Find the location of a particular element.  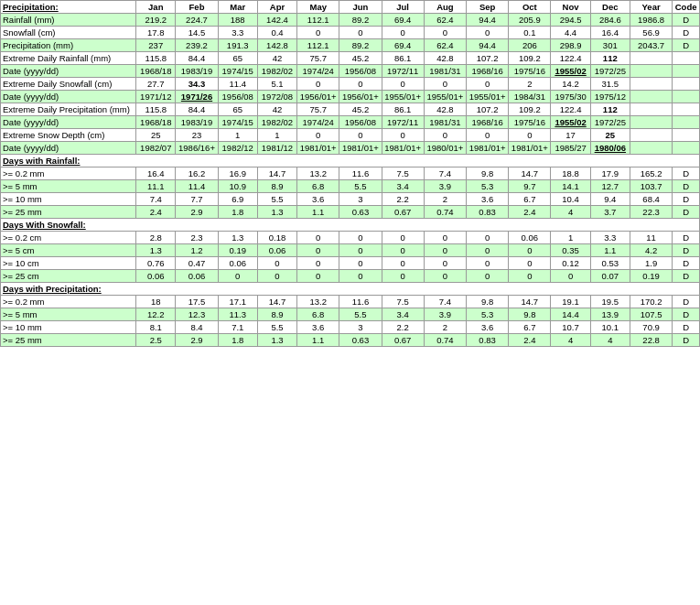

cell-9: 6.7 is located at coordinates (530, 328).